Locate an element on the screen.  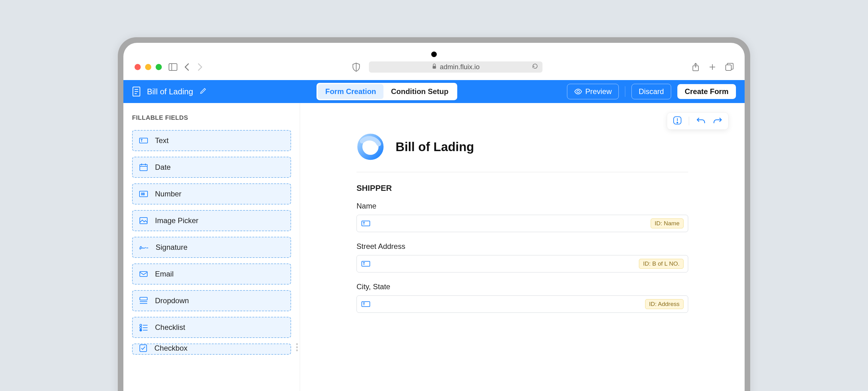
sidebar-toggle-icon is located at coordinates (173, 67).